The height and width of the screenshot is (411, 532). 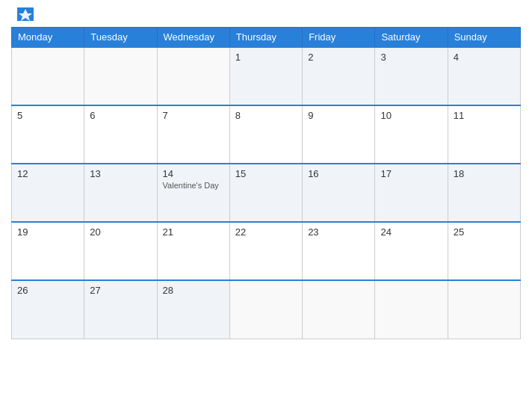 I want to click on calendar-cell: 7, so click(x=193, y=135).